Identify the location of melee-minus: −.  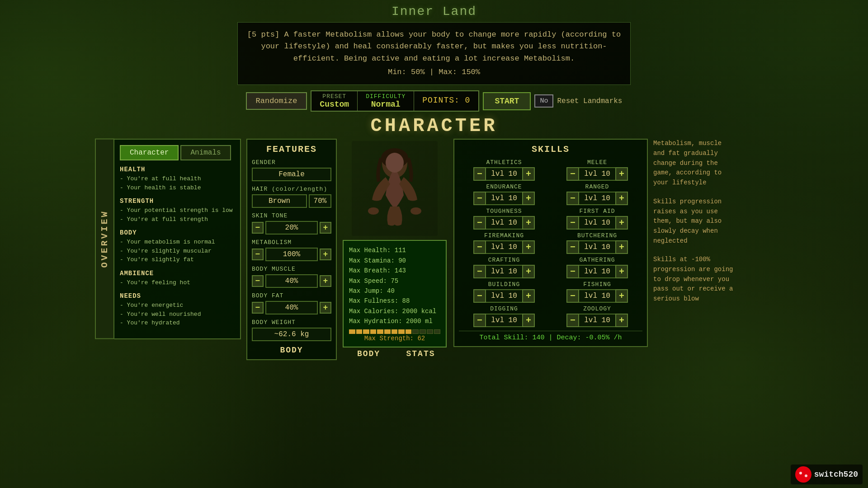
(573, 174).